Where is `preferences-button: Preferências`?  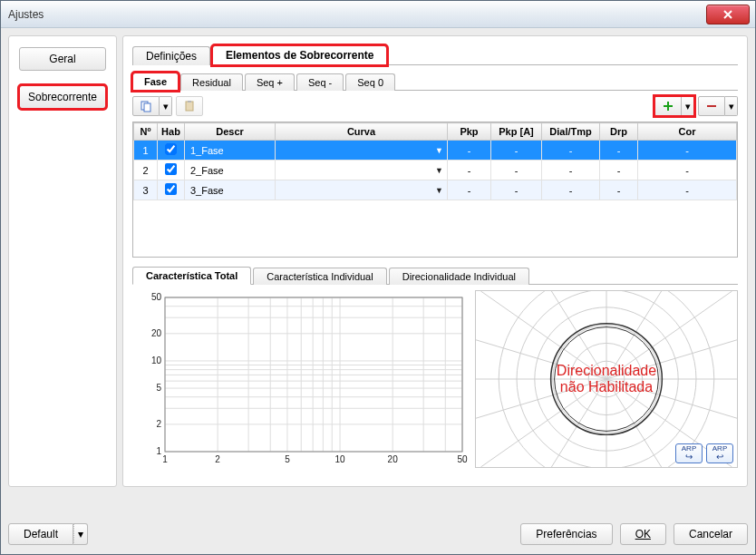 preferences-button: Preferências is located at coordinates (566, 534).